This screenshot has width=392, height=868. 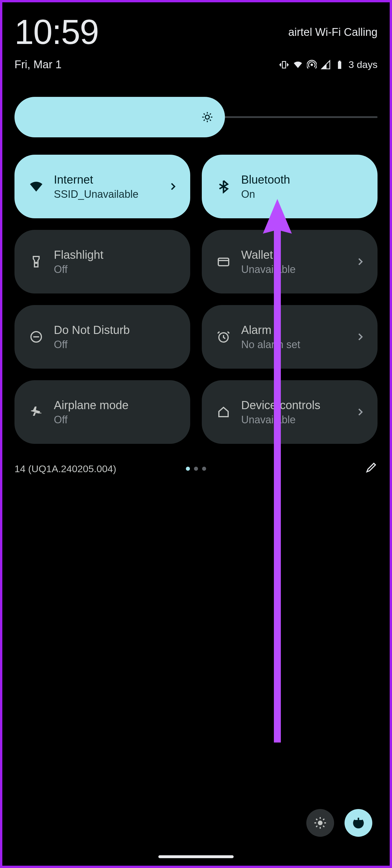 I want to click on home-icon, so click(x=223, y=412).